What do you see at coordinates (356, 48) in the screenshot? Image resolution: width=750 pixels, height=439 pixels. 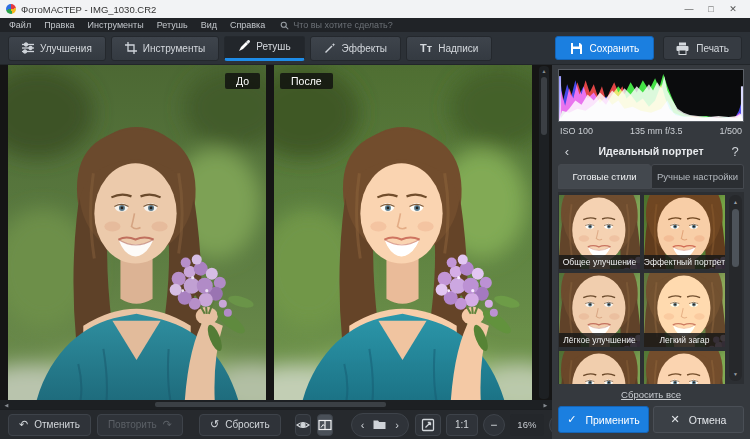 I see `tab-effects: Эффекты` at bounding box center [356, 48].